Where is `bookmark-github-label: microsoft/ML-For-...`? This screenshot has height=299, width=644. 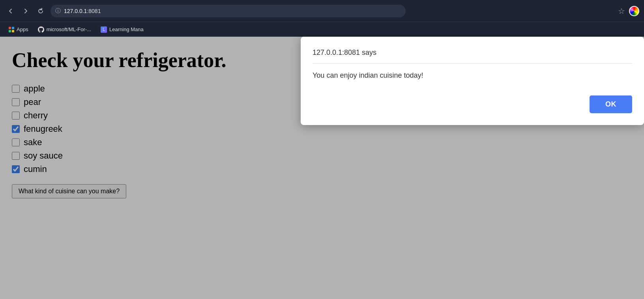 bookmark-github-label: microsoft/ML-For-... is located at coordinates (69, 29).